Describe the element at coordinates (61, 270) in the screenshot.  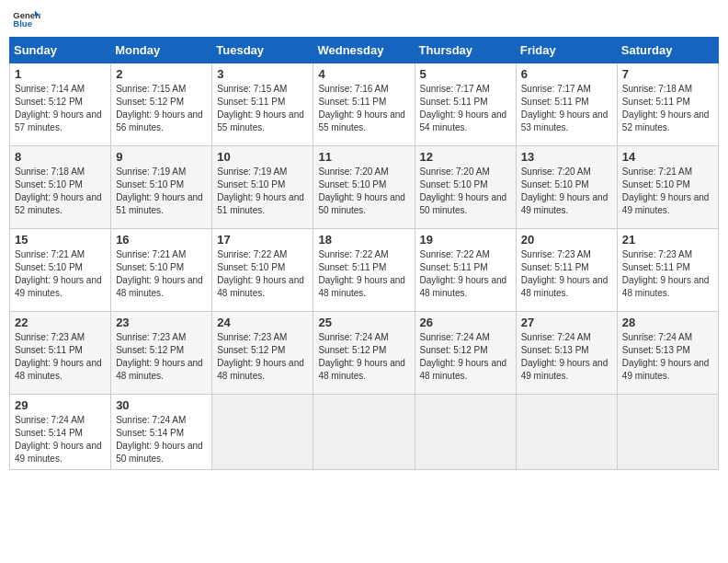
I see `calendar-cell: 15Sunrise: 7:21 AMSunset: 5:10 PMDayligh…` at that location.